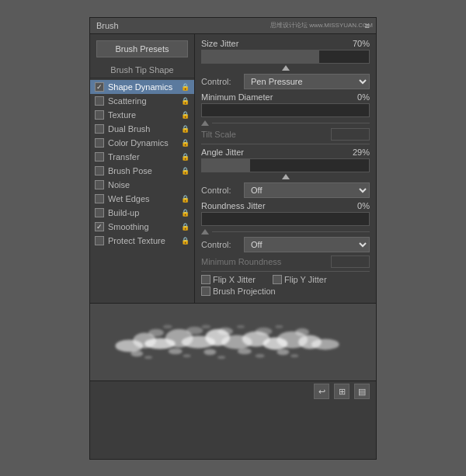 The image size is (466, 476). Describe the element at coordinates (286, 177) in the screenshot. I see `angle-jitter-thumb` at that location.